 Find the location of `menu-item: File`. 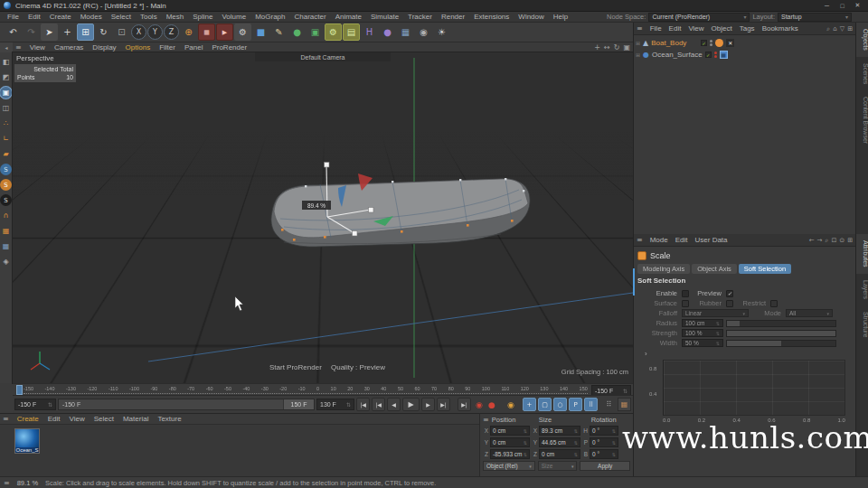

menu-item: File is located at coordinates (13, 16).